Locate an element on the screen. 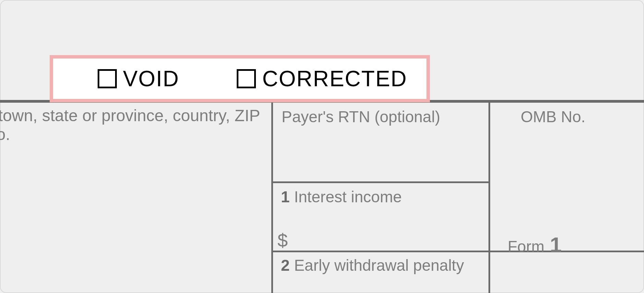 This screenshot has width=644, height=293. box-1-currency-symbol: $ is located at coordinates (283, 240).